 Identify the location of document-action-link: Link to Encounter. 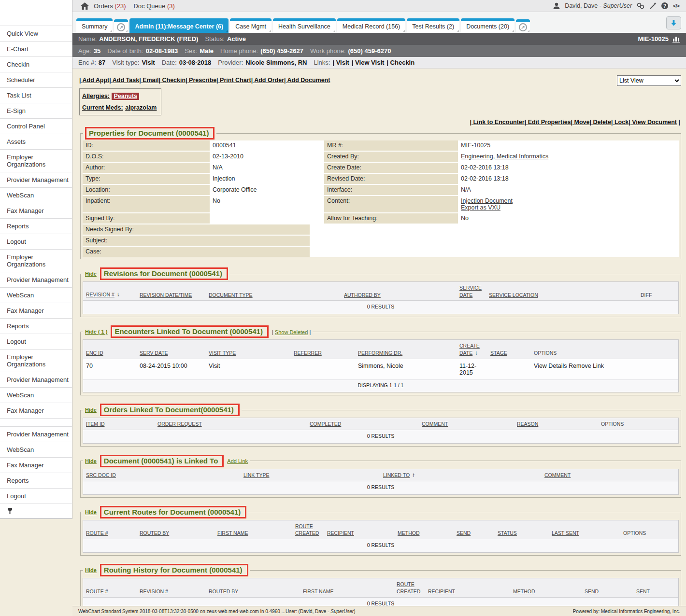
(497, 122).